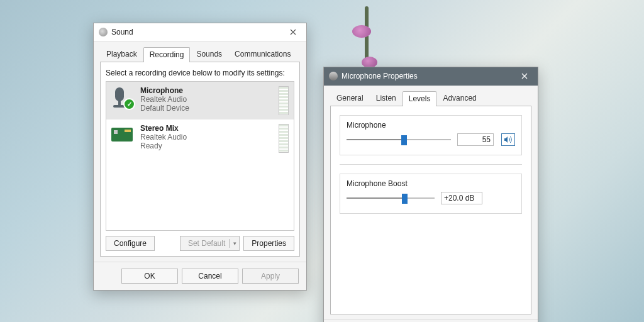 This screenshot has height=322, width=644. I want to click on tab-communications: Communications, so click(263, 54).